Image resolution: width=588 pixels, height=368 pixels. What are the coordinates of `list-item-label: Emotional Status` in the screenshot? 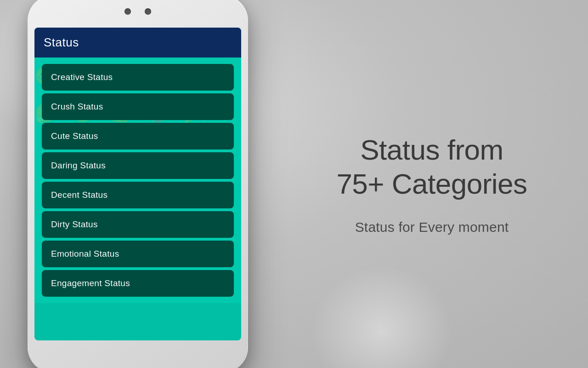 It's located at (85, 254).